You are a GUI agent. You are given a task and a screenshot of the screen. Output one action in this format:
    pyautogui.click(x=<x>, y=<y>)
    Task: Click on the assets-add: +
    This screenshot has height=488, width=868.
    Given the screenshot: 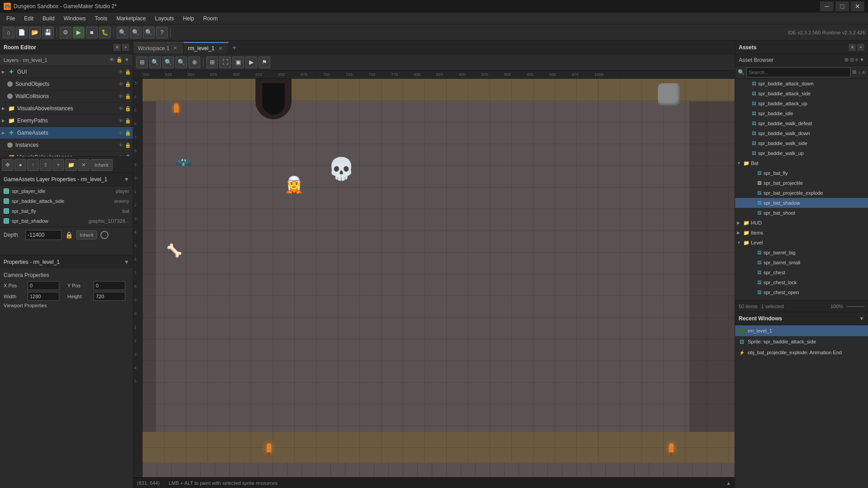 What is the action you would take?
    pyautogui.click(x=861, y=47)
    